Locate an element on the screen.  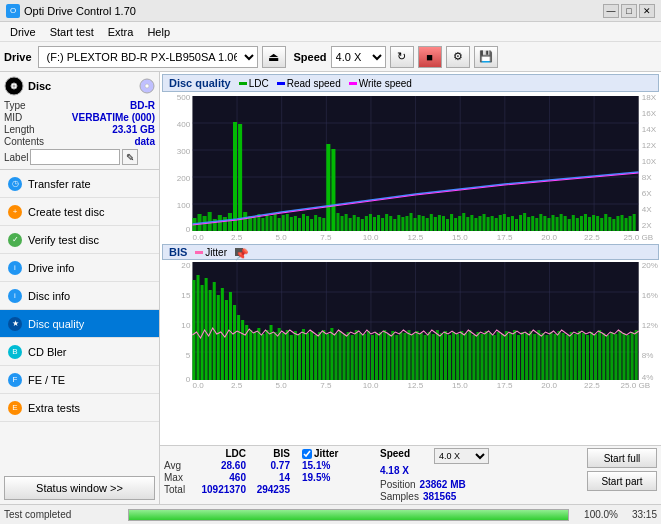
eject-button: ⏏ is located at coordinates (274, 57).